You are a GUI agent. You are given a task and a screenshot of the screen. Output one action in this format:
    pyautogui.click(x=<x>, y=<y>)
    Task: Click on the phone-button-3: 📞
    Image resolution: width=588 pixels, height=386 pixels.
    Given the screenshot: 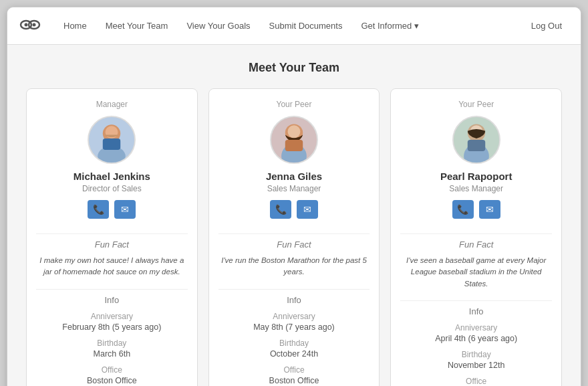 What is the action you would take?
    pyautogui.click(x=463, y=209)
    